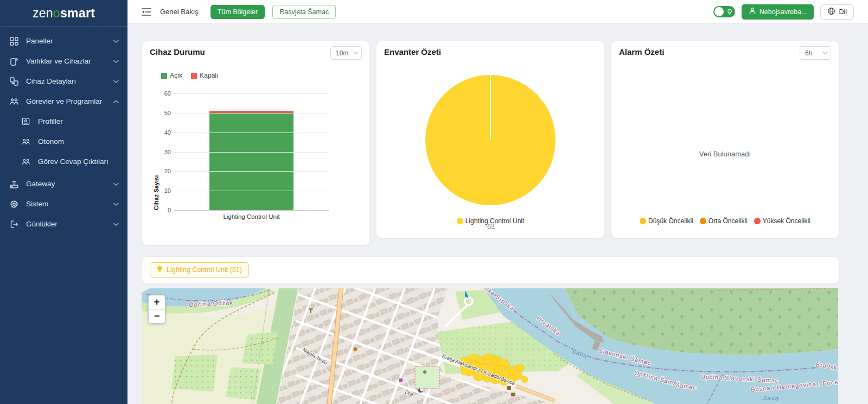 This screenshot has width=868, height=404. I want to click on chevron-up-icon, so click(116, 101).